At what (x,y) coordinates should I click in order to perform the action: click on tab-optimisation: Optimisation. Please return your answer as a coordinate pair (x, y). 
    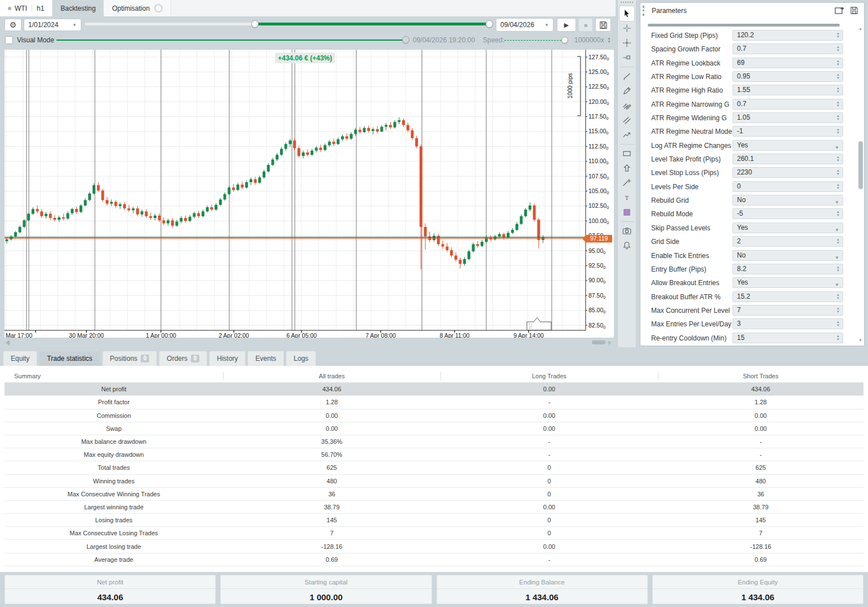
    Looking at the image, I should click on (138, 8).